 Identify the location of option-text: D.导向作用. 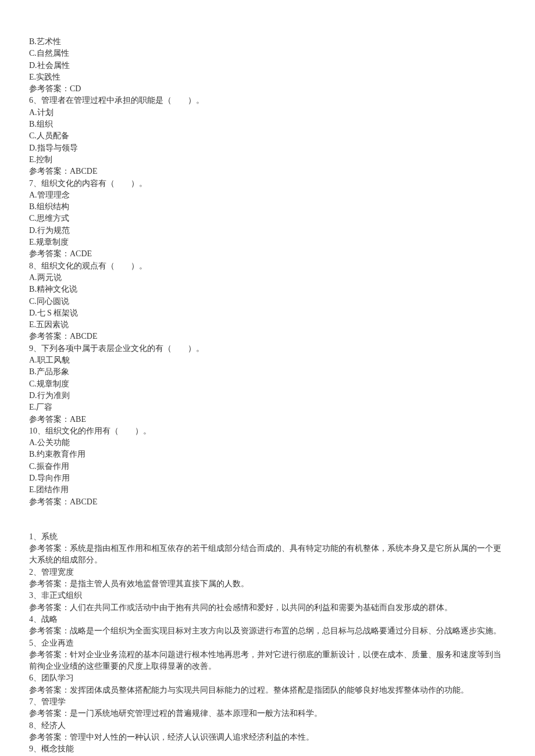
(268, 478).